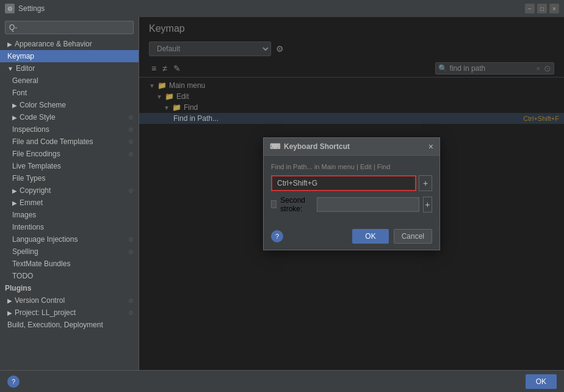 The height and width of the screenshot is (392, 564). What do you see at coordinates (183, 96) in the screenshot?
I see `tree-item-label: Edit` at bounding box center [183, 96].